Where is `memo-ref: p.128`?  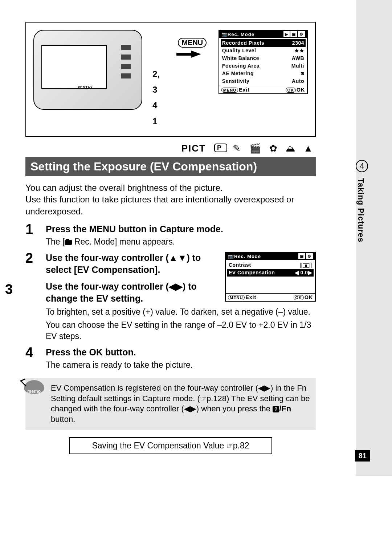 memo-ref: p.128 is located at coordinates (216, 398).